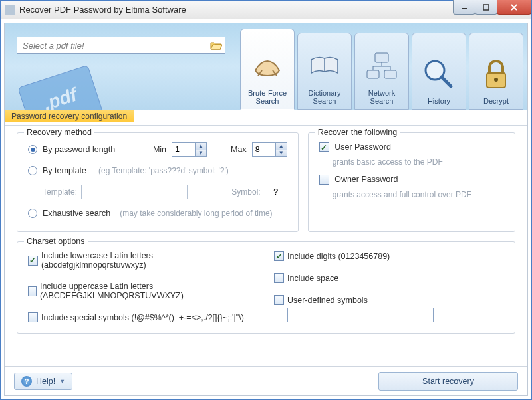 This screenshot has width=532, height=400. I want to click on digits-label: Include digits (0123456789), so click(338, 256).